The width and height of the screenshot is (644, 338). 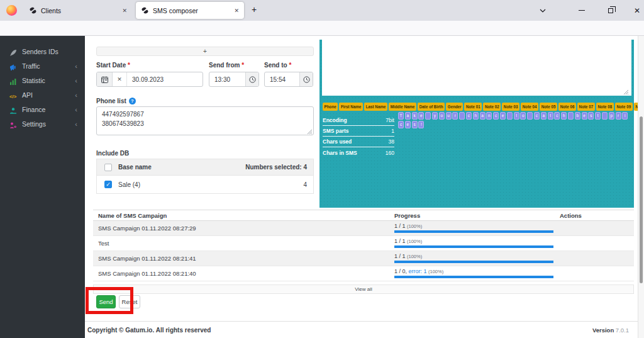 What do you see at coordinates (43, 94) in the screenshot?
I see `sidebar-item-api: </>API‹` at bounding box center [43, 94].